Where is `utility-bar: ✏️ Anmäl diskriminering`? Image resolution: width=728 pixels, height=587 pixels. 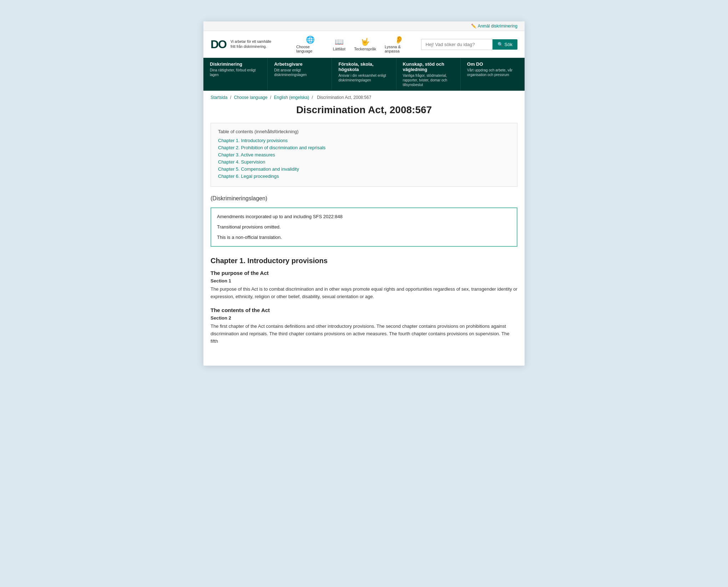 utility-bar: ✏️ Anmäl diskriminering is located at coordinates (364, 26).